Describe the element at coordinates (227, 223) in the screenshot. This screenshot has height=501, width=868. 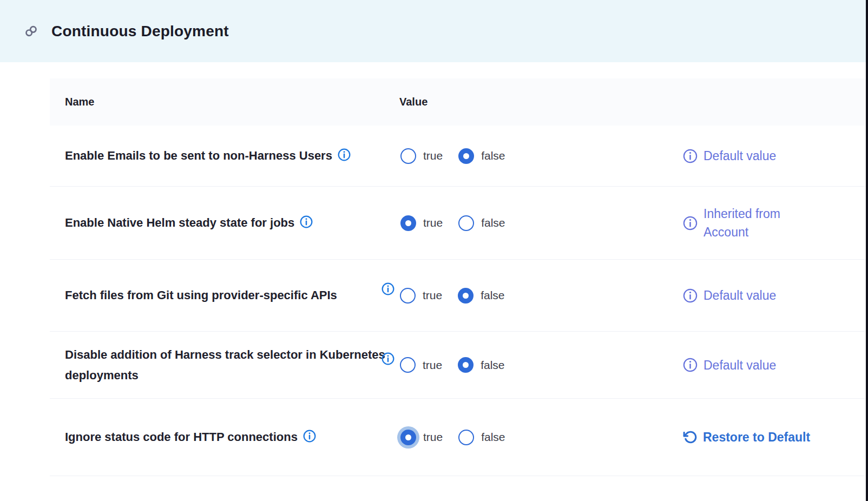
I see `setting-name: Enable Native Helm steady state for jobs` at that location.